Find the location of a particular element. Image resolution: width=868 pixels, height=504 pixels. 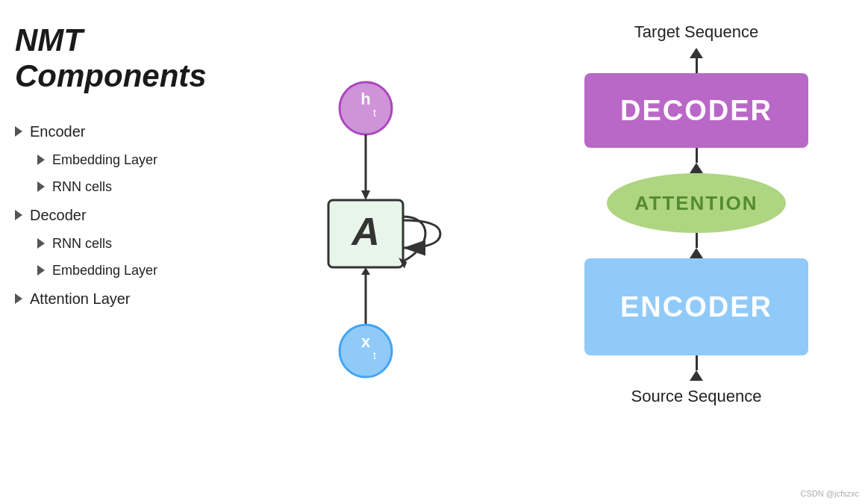

outline-list: Encoder Embedding Layer RNN cells Decode… is located at coordinates (146, 215).